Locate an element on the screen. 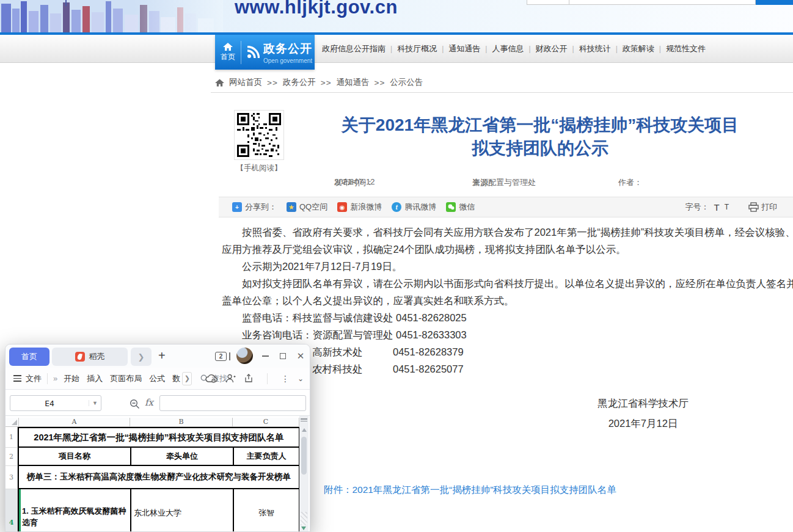  share-tencent-label: 腾讯微博 is located at coordinates (420, 207).